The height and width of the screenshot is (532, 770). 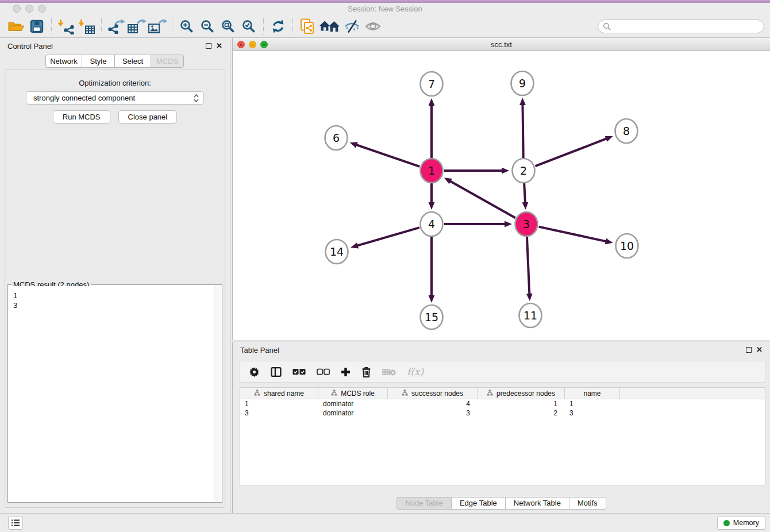 I want to click on add-column-button, so click(x=346, y=372).